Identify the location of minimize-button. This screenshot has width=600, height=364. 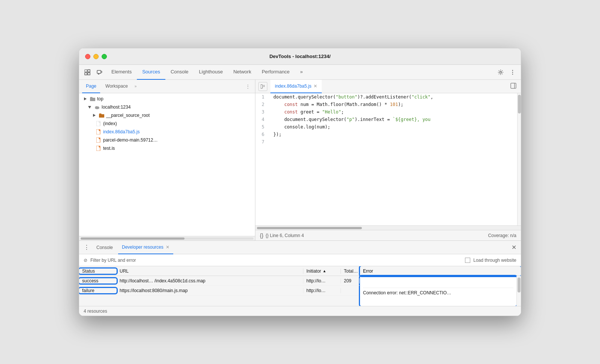
(96, 57).